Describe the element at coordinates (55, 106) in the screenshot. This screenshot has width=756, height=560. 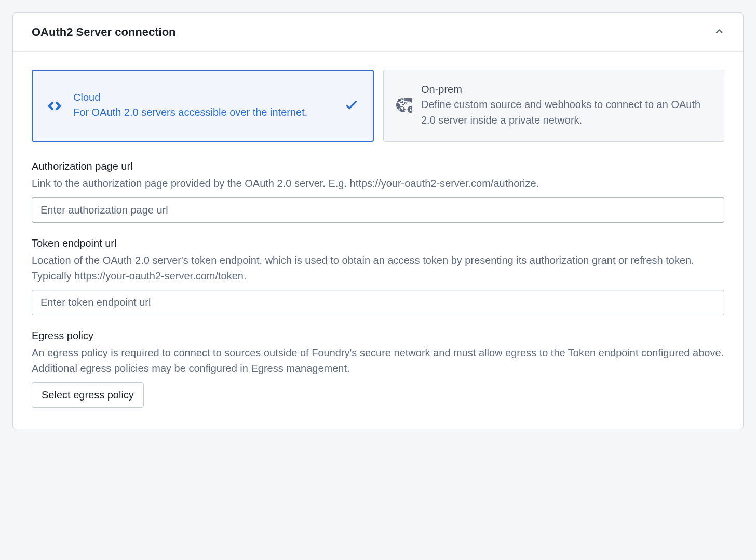
I see `code-icon` at that location.